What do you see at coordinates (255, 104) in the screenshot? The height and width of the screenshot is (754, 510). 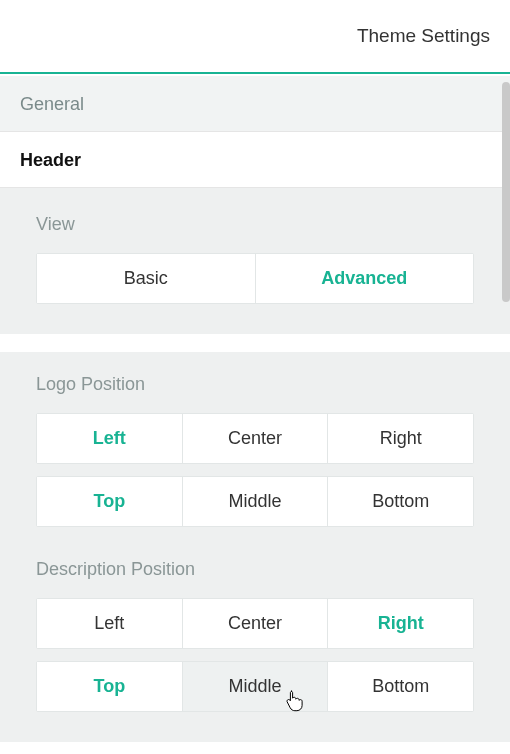 I see `tab-general: General` at bounding box center [255, 104].